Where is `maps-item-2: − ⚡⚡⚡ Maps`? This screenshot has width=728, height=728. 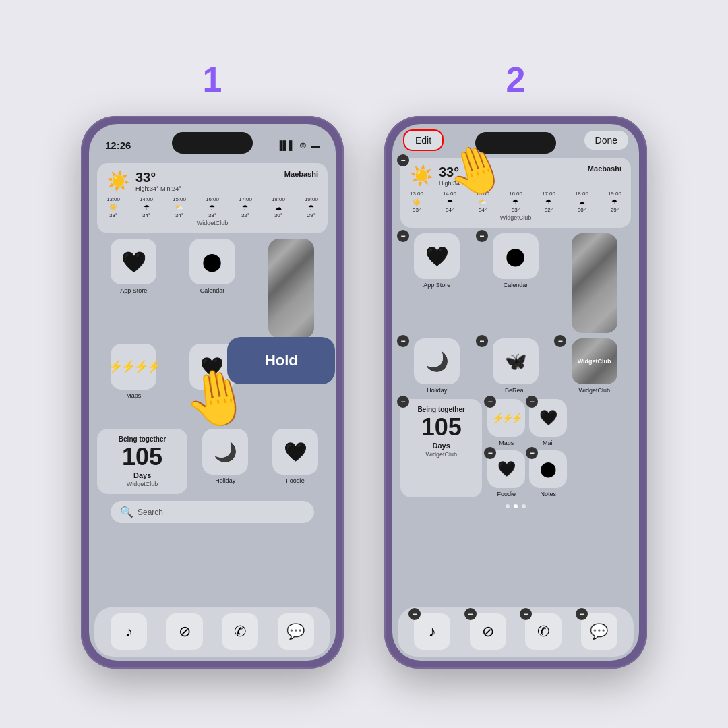 maps-item-2: − ⚡⚡⚡ Maps is located at coordinates (506, 423).